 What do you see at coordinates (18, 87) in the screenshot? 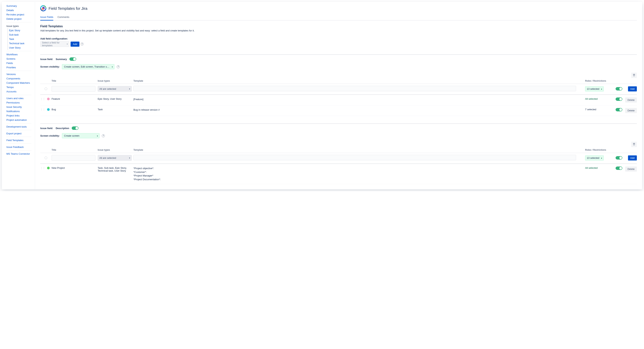
I see `sidebar-item: Tempo` at bounding box center [18, 87].